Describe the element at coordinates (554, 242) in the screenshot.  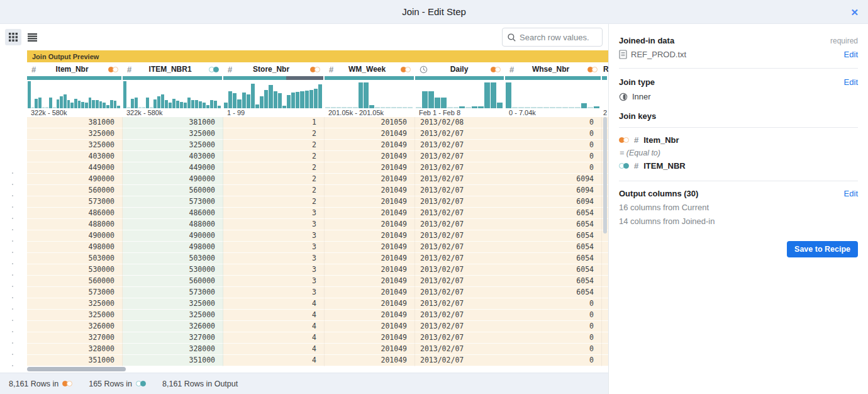
I see `column-cells: 0000060946094609460546054605460546054605…` at that location.